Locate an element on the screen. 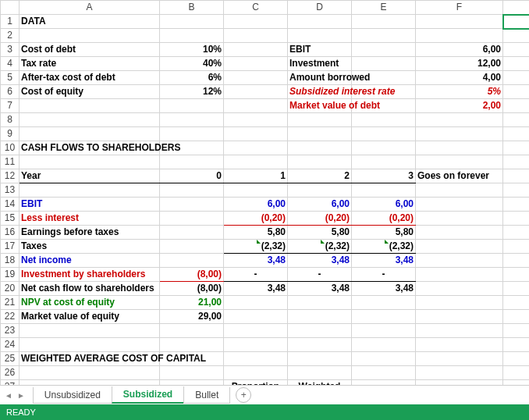  cell-C18: 3,48 is located at coordinates (256, 261).